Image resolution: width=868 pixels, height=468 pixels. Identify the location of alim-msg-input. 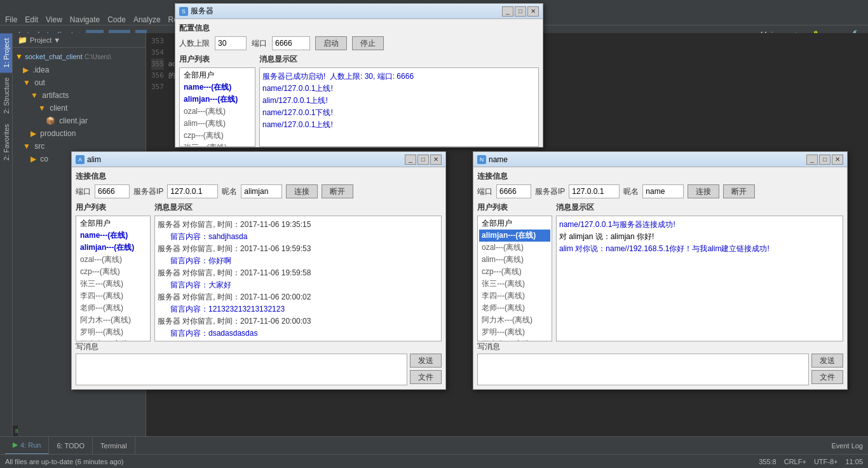
(241, 369).